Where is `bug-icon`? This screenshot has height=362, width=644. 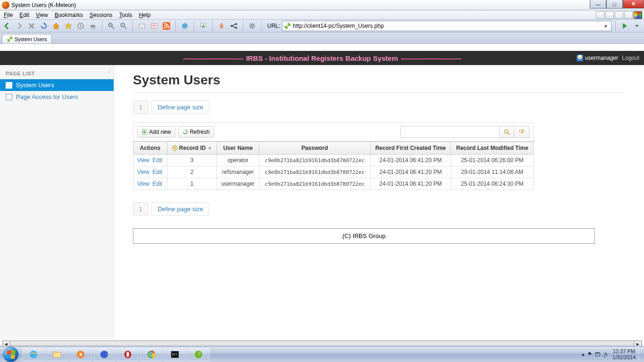
bug-icon is located at coordinates (222, 26).